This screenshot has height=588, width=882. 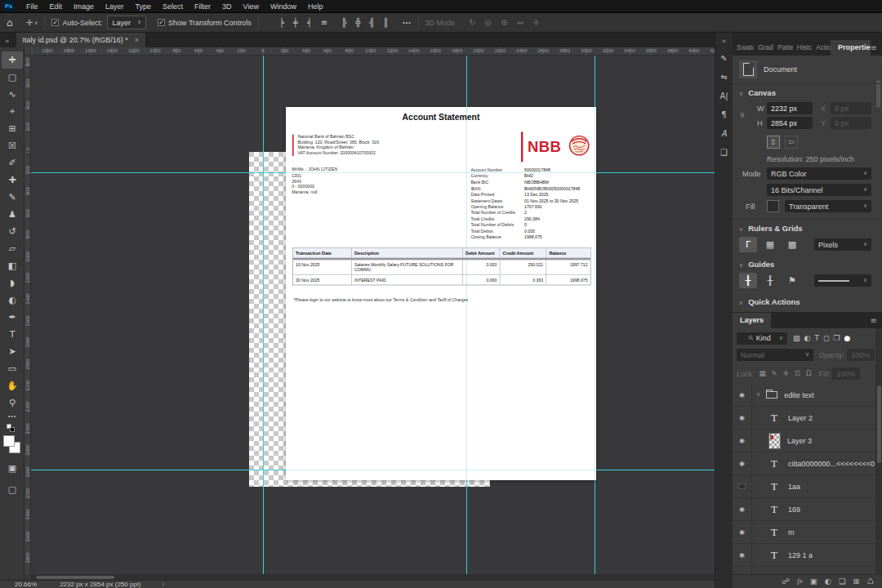 I want to click on section-quick-actions: ∨Quick Actions, so click(x=769, y=302).